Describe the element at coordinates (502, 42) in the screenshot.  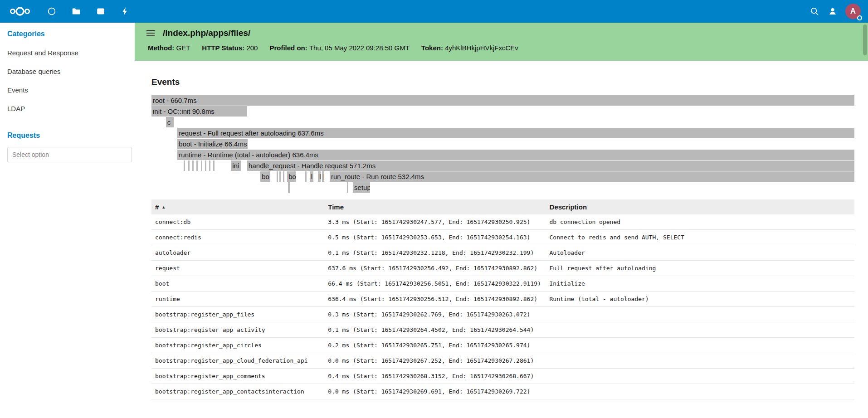
I see `profile-header: /index.php/apps/files/ Method: GETHTTP S…` at that location.